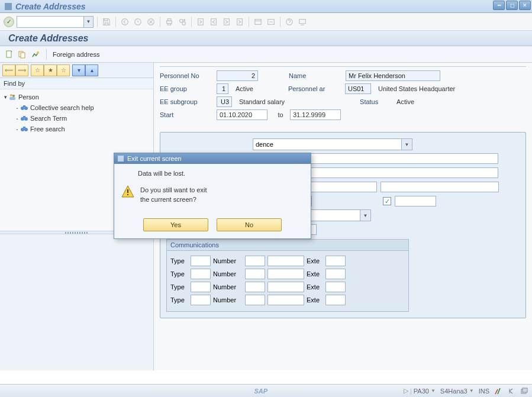 This screenshot has width=532, height=397. I want to click on maximize-button: ◻, so click(512, 5).